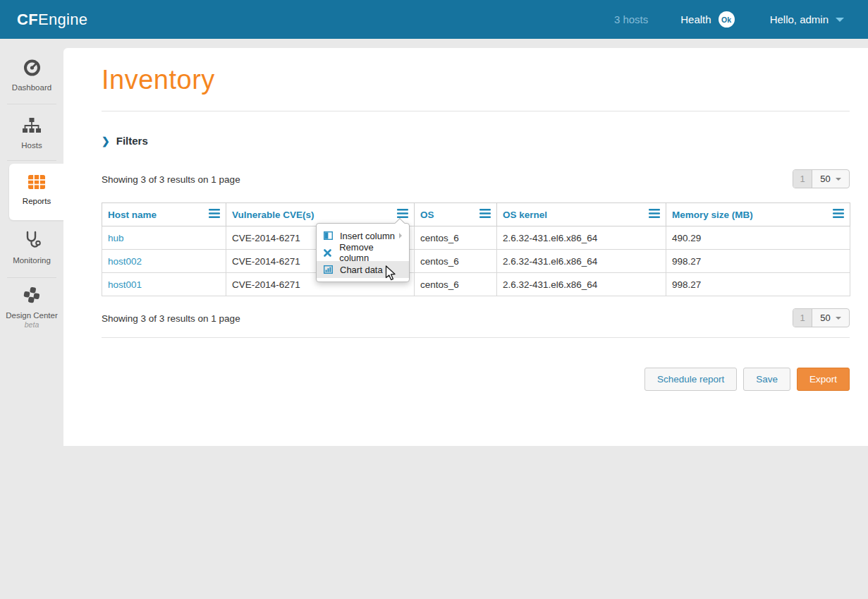 The height and width of the screenshot is (599, 868). What do you see at coordinates (27, 20) in the screenshot?
I see `logo-cf: CF` at bounding box center [27, 20].